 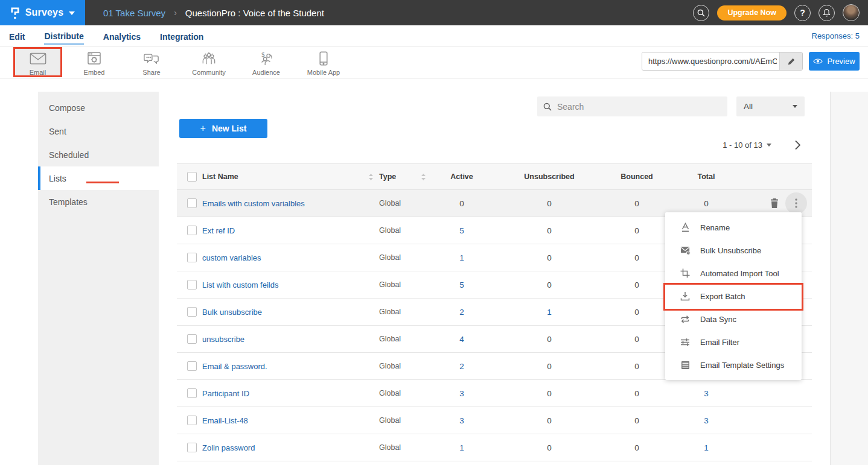 What do you see at coordinates (752, 13) in the screenshot?
I see `upgrade-now-button: Upgrade Now` at bounding box center [752, 13].